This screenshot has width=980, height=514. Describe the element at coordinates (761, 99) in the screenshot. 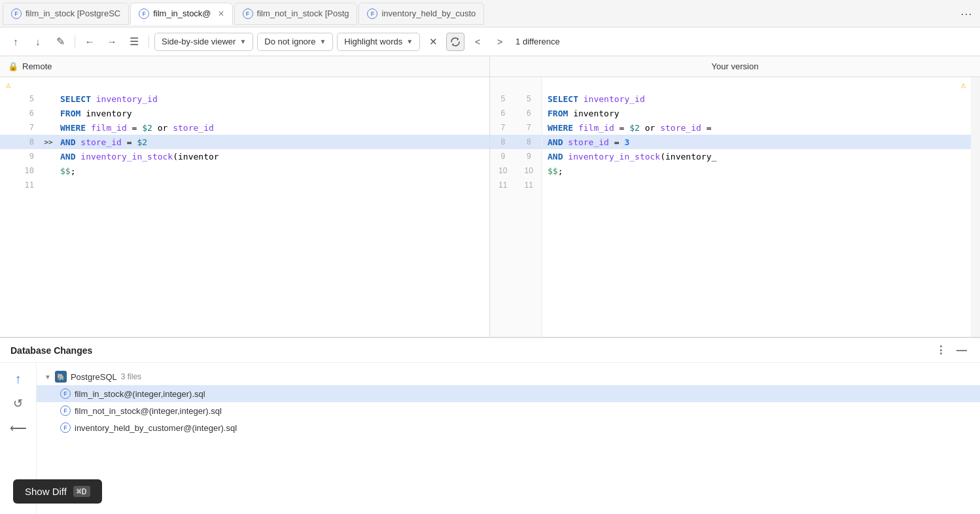

I see `diff-line-right-5: SELECT inventory_id` at that location.